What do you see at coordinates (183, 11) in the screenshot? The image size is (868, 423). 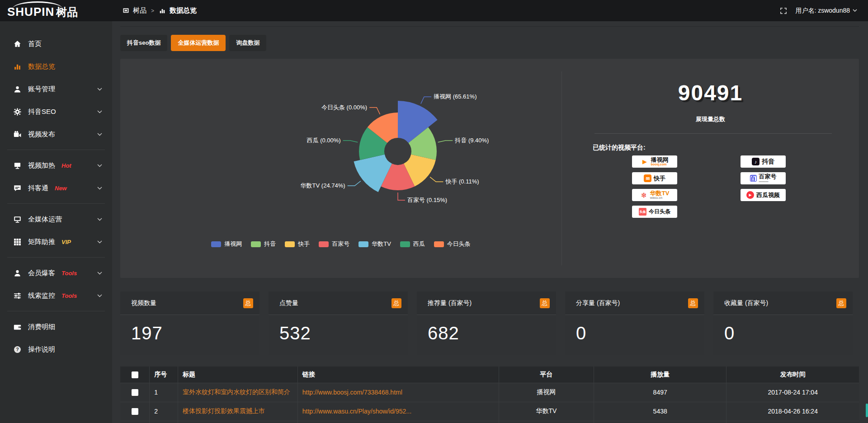 I see `breadcrumb-current: 数据总览` at bounding box center [183, 11].